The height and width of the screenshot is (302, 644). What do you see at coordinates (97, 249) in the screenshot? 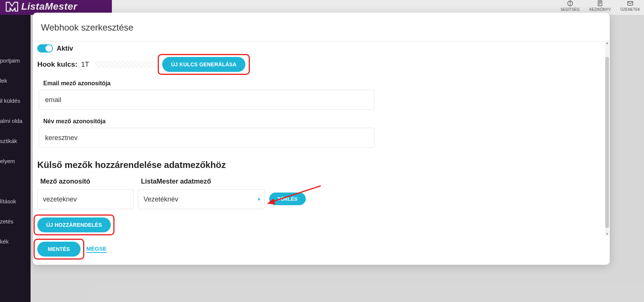
I see `cancel-link: MÉGSE` at bounding box center [97, 249].